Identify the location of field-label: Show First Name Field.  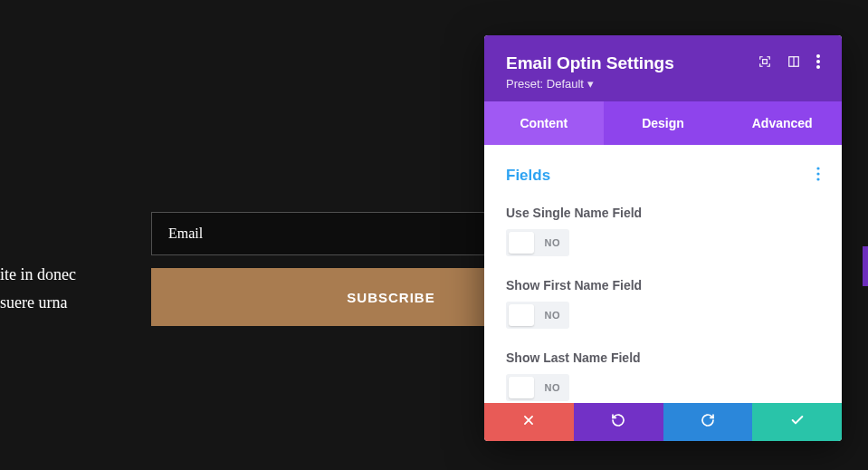
(663, 285).